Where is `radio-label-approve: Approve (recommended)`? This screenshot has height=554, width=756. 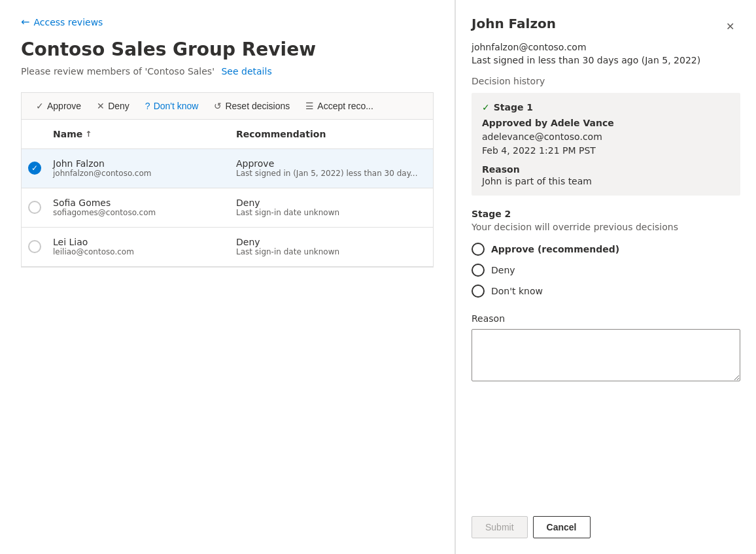 radio-label-approve: Approve (recommended) is located at coordinates (555, 249).